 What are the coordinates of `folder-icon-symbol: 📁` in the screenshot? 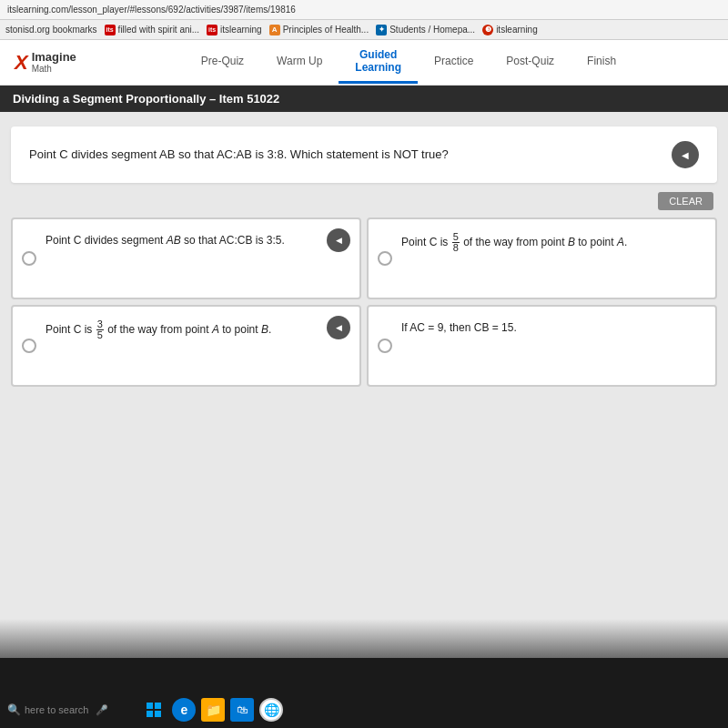 It's located at (213, 710).